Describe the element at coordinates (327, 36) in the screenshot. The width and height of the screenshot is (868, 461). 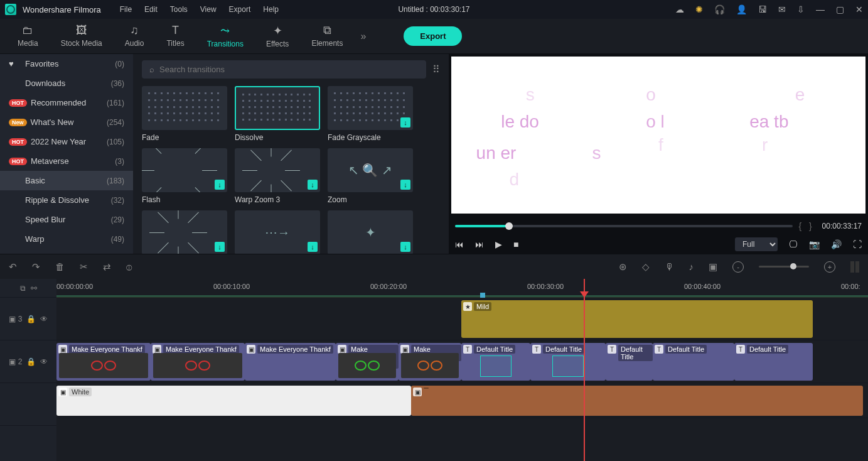
I see `tab-elements: ⧉Elements` at that location.